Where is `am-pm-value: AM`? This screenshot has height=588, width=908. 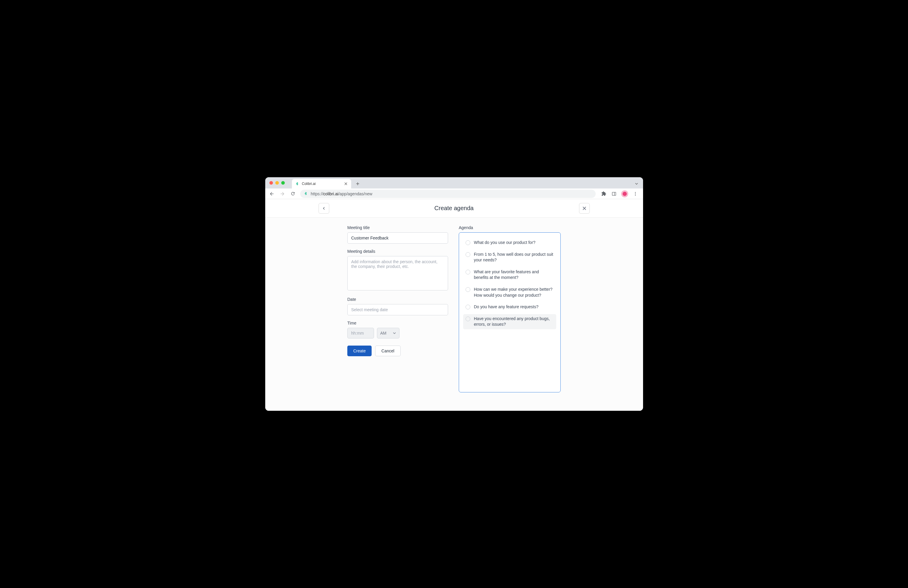 am-pm-value: AM is located at coordinates (383, 333).